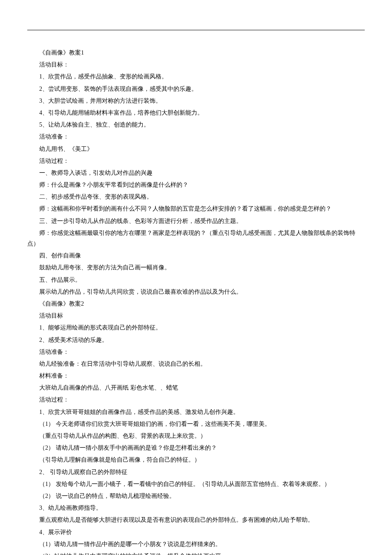 The height and width of the screenshot is (555, 392). Describe the element at coordinates (196, 185) in the screenshot. I see `paragraph-line: 师：什么是画像？小朋友平常看到过的画像是什么样的？` at that location.